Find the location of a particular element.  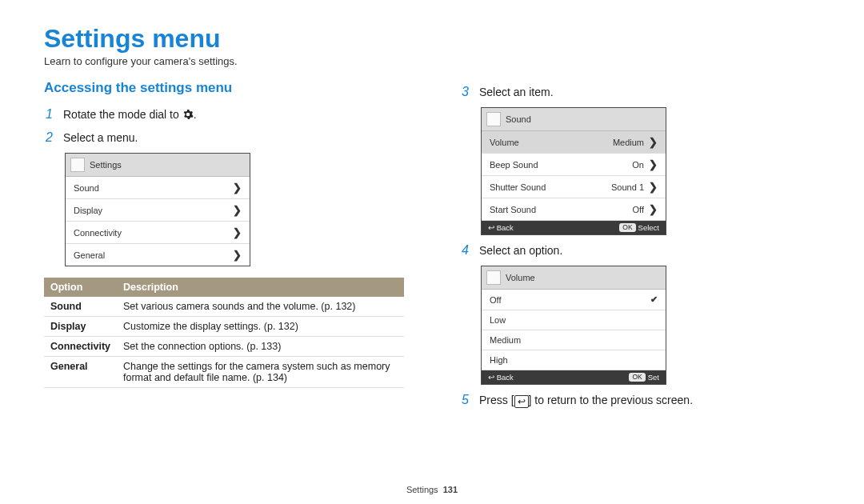

list-item: Beep SoundOn❯ is located at coordinates (574, 165).